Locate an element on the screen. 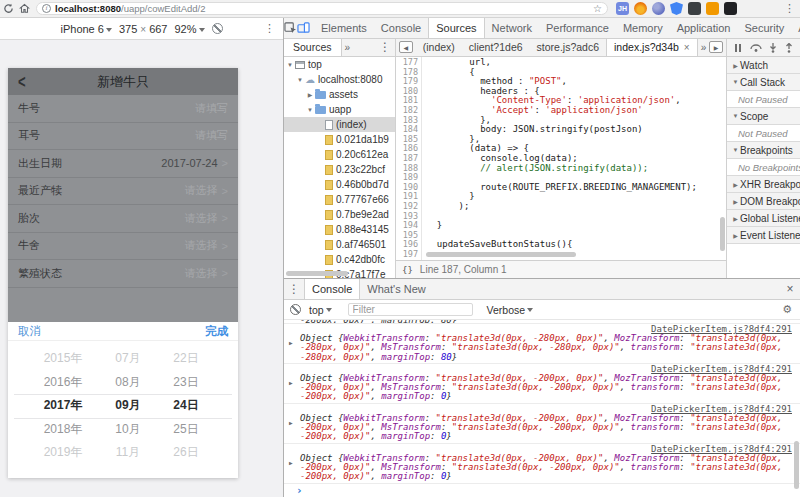 The height and width of the screenshot is (497, 800). more-file-tabs-icon: » is located at coordinates (704, 48).